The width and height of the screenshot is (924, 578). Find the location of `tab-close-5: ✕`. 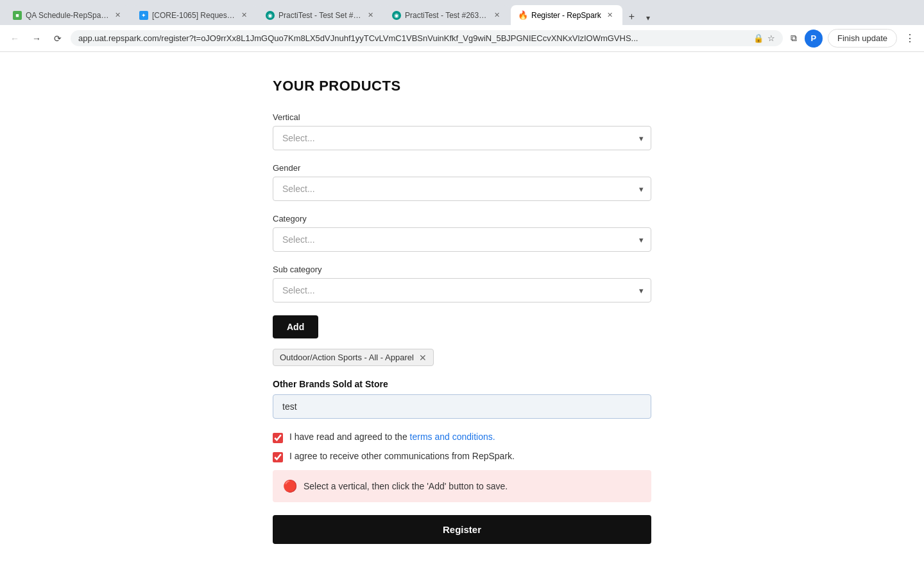

tab-close-5: ✕ is located at coordinates (610, 15).